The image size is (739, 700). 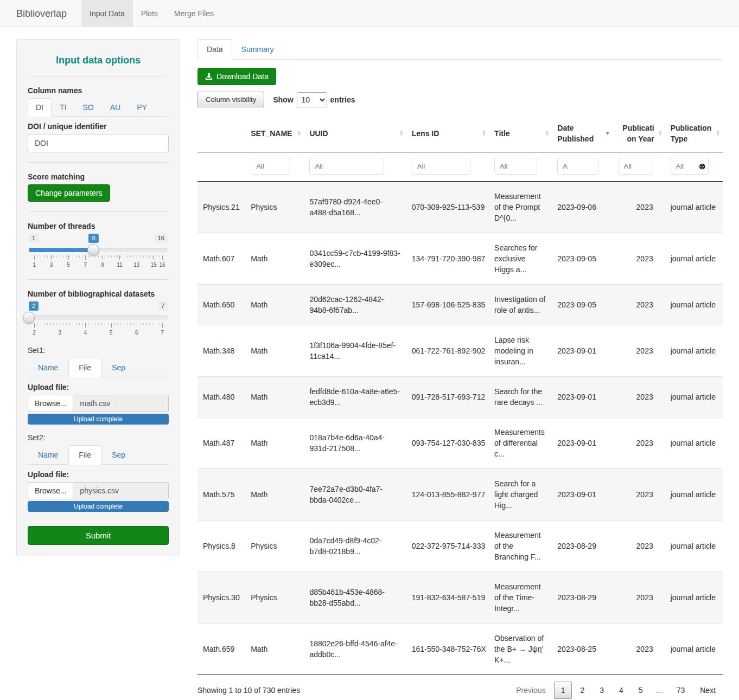 What do you see at coordinates (258, 49) in the screenshot?
I see `main-tab-summary: Summary` at bounding box center [258, 49].